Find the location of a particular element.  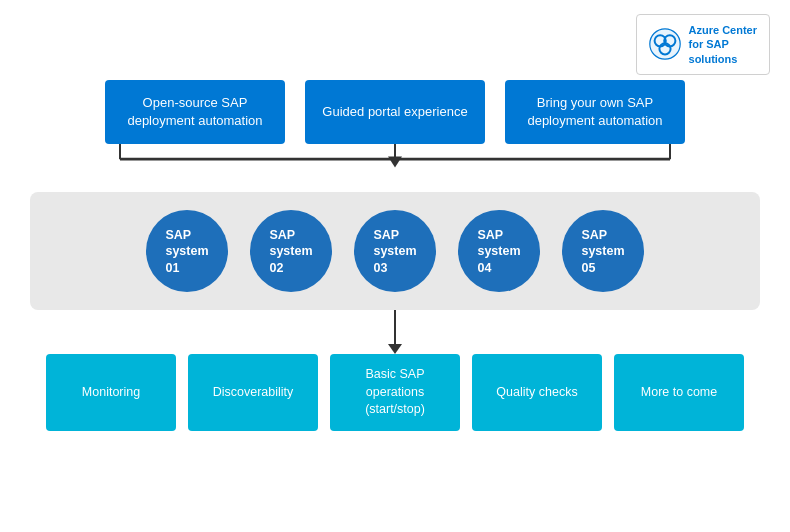

monitoring-box: Monitoring is located at coordinates (111, 392).